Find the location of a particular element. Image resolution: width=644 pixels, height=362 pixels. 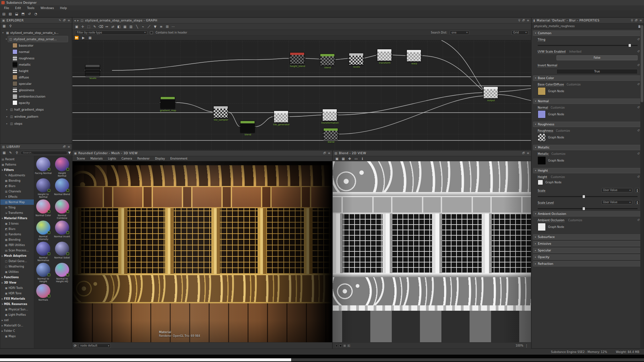

library-tree-item: ▤Recent is located at coordinates (17, 159).